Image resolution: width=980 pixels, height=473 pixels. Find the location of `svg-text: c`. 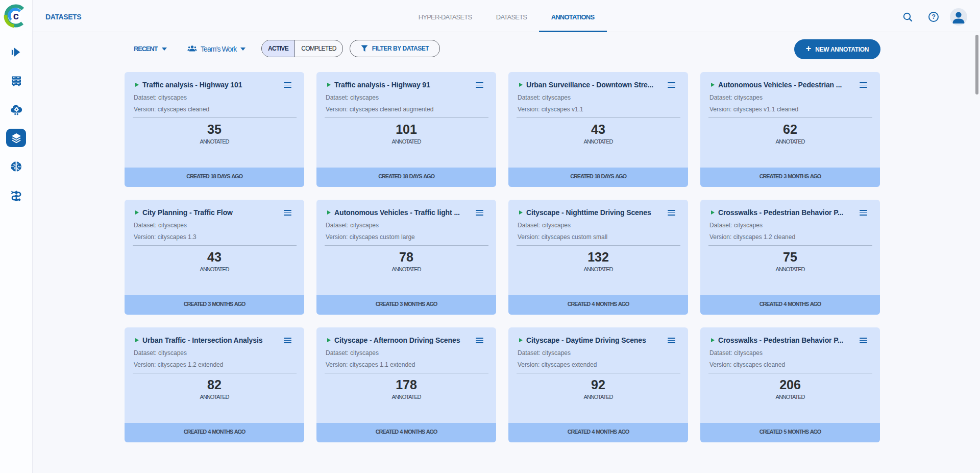

svg-text: c is located at coordinates (16, 16).